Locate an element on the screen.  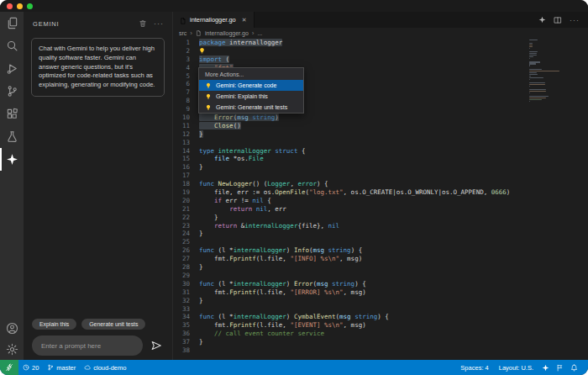
code-line: 20 if err != nil { is located at coordinates (381, 201).